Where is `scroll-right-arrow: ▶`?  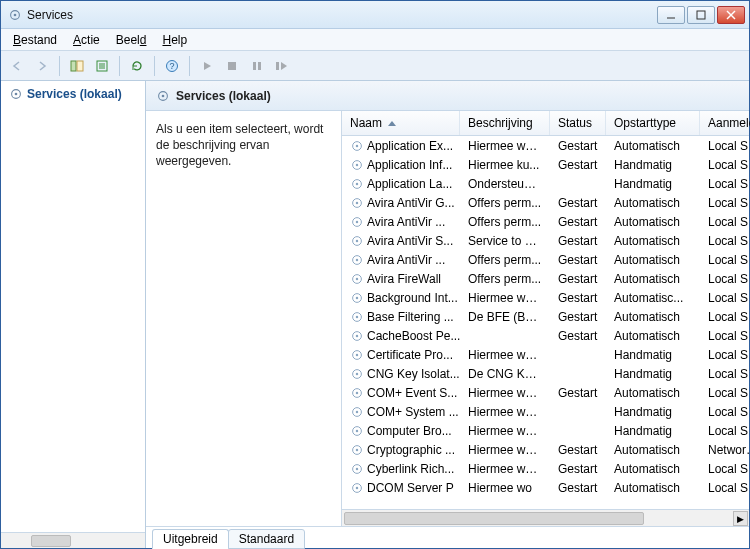 scroll-right-arrow: ▶ is located at coordinates (740, 518).